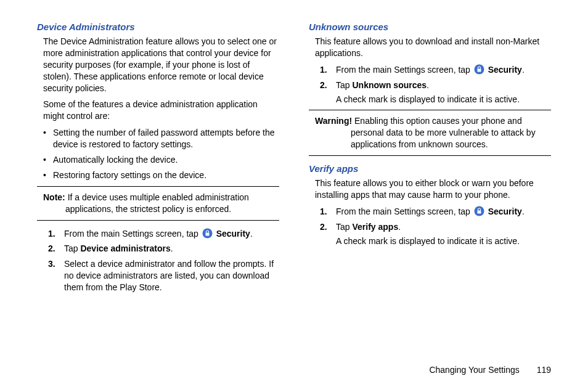 This screenshot has height=392, width=588. What do you see at coordinates (161, 175) in the screenshot?
I see `bullet-item: Restoring factory settings on the device…` at bounding box center [161, 175].